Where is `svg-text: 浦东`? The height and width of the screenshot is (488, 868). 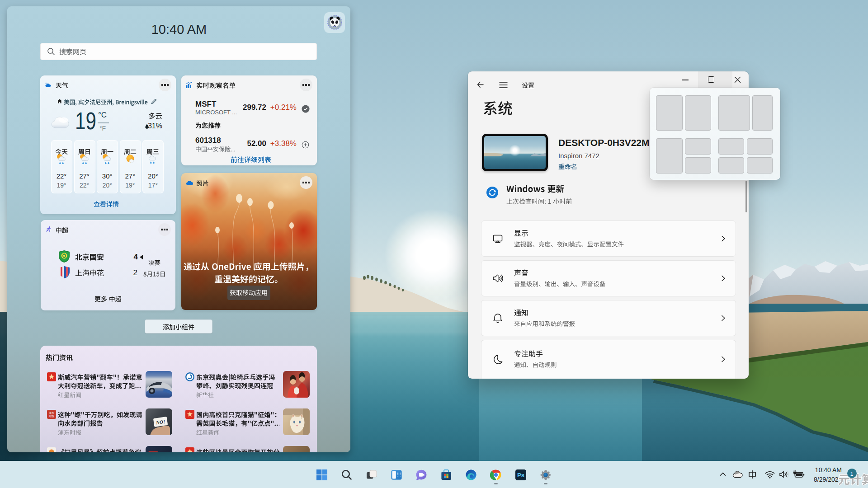
svg-text: 浦东 is located at coordinates (52, 413).